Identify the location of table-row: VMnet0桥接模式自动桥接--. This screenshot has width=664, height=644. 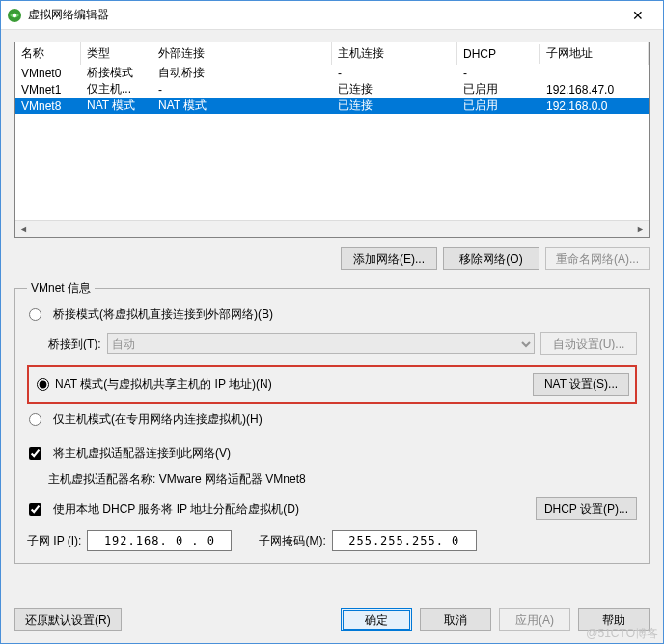
(332, 73).